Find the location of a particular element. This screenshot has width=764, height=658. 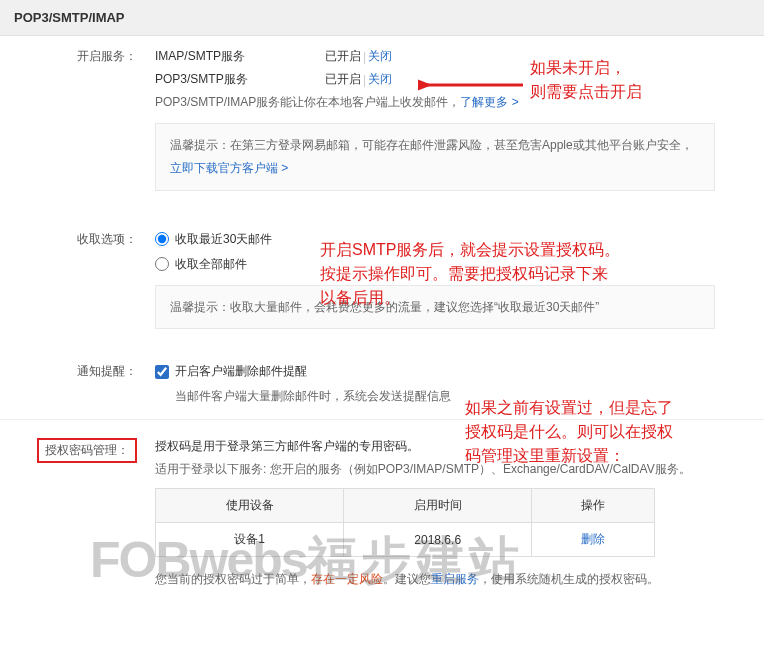

service-row-imap: IMAP/SMTP服务 已开启 | 关闭 is located at coordinates (454, 56).